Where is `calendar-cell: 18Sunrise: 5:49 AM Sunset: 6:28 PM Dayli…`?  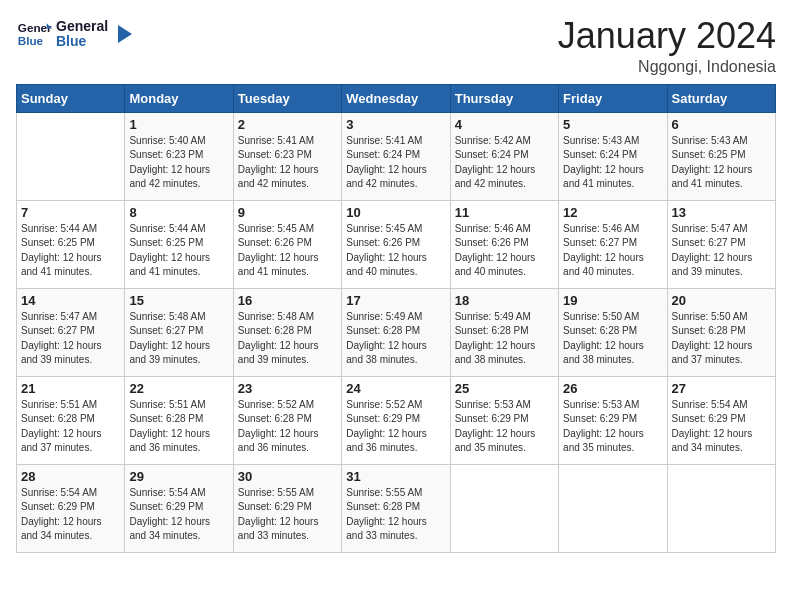 calendar-cell: 18Sunrise: 5:49 AM Sunset: 6:28 PM Dayli… is located at coordinates (504, 332).